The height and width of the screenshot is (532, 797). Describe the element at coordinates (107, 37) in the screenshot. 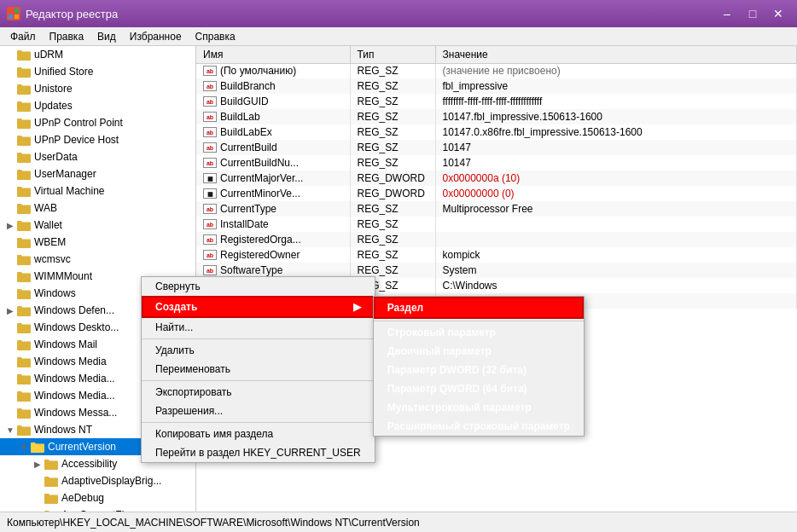

I see `menu-вид: Вид` at that location.